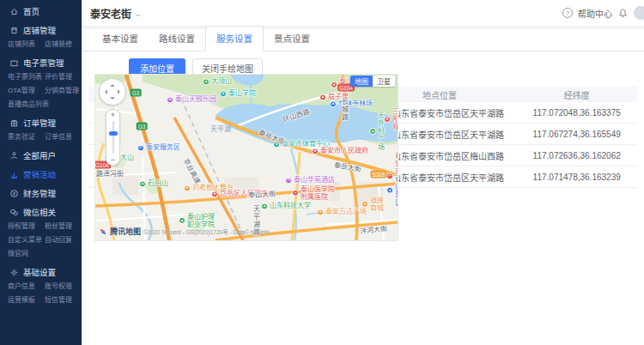 This screenshot has height=345, width=644. What do you see at coordinates (41, 91) in the screenshot?
I see `sidebar-subitems: 电子票列表评价管理OTA管理分销商管理直播商品列表` at bounding box center [41, 91].